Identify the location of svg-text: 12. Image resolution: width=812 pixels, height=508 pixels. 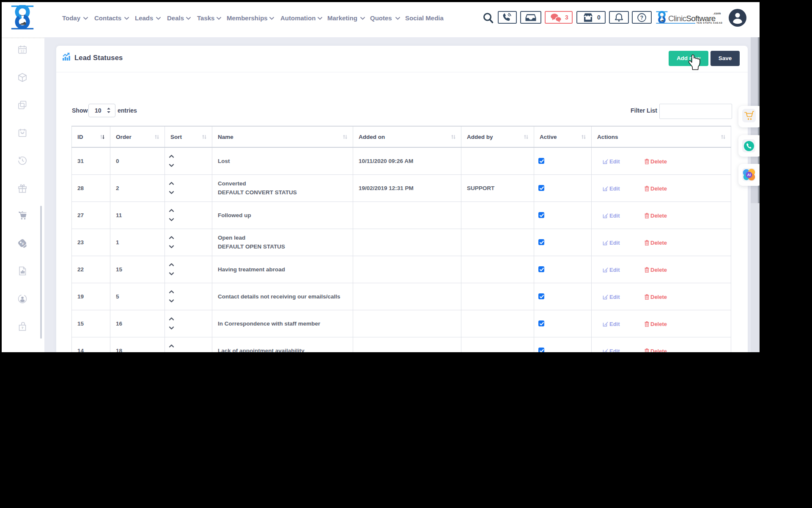
(22, 51).